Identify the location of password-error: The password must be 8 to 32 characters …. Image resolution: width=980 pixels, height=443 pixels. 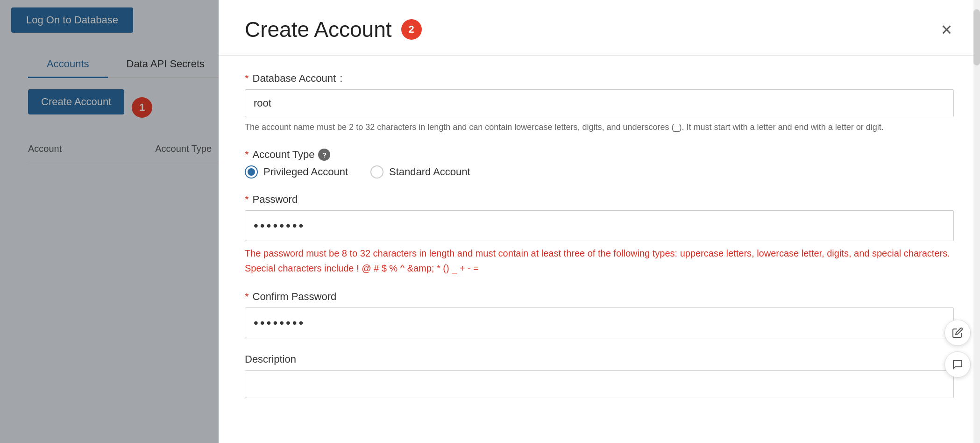
(599, 261).